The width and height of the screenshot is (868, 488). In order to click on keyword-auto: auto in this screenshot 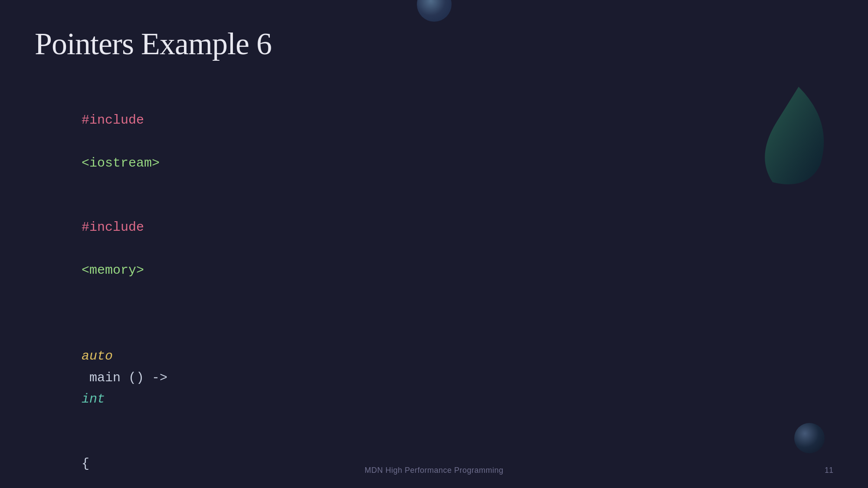, I will do `click(97, 356)`.